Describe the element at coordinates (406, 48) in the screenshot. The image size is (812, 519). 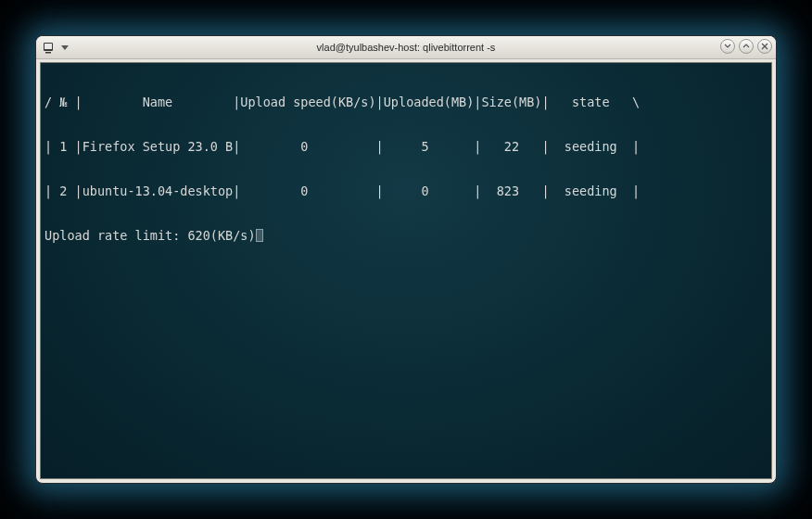
I see `titlebar: vlad@tyulbashev-host: qlivebittorrent -s` at that location.